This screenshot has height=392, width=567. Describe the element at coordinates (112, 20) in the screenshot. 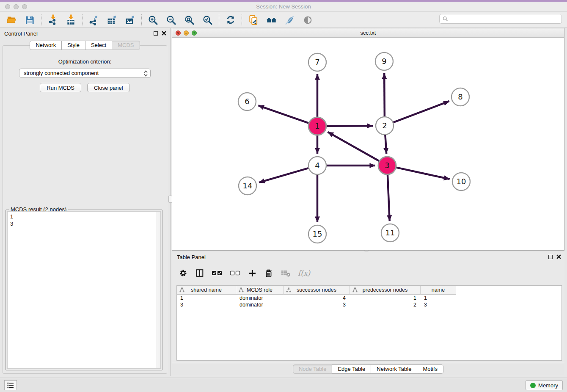

I see `export-table-button` at that location.